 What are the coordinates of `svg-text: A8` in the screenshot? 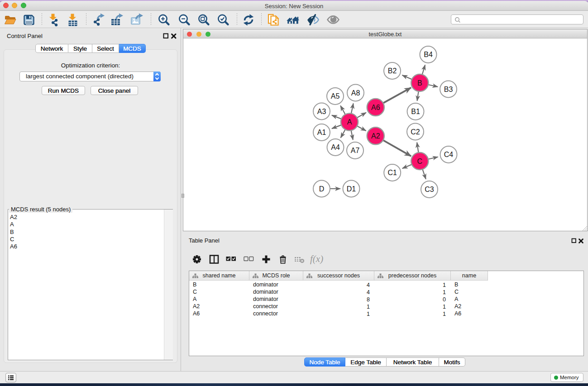 It's located at (356, 93).